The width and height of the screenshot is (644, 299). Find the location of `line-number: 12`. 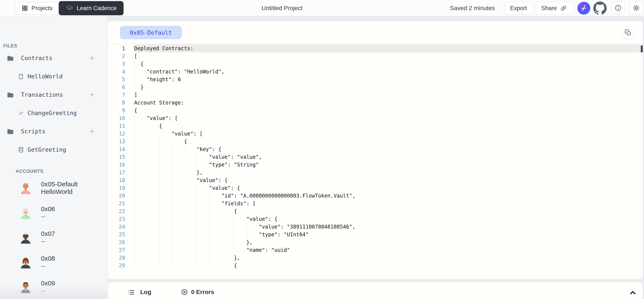

line-number: 12 is located at coordinates (116, 134).